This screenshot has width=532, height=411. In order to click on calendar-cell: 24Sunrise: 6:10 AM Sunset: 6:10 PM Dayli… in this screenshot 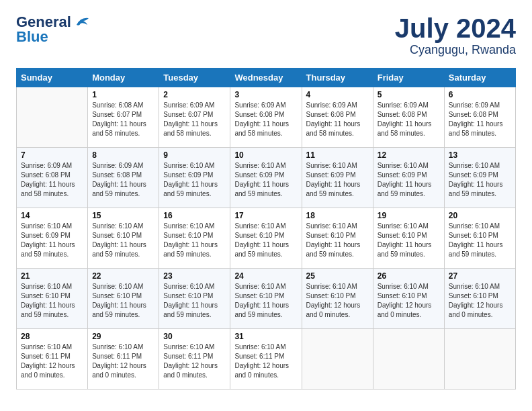, I will do `click(266, 299)`.